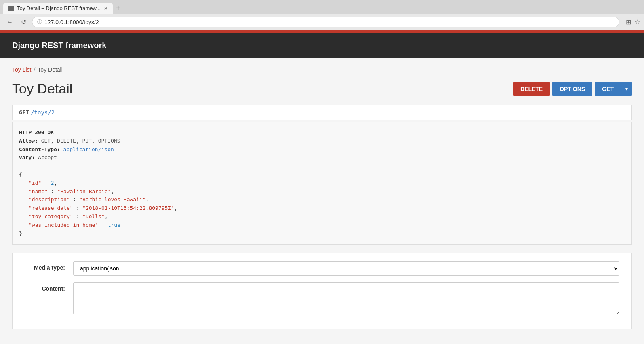  Describe the element at coordinates (322, 133) in the screenshot. I see `http-status-line: HTTP 200 OK` at that location.